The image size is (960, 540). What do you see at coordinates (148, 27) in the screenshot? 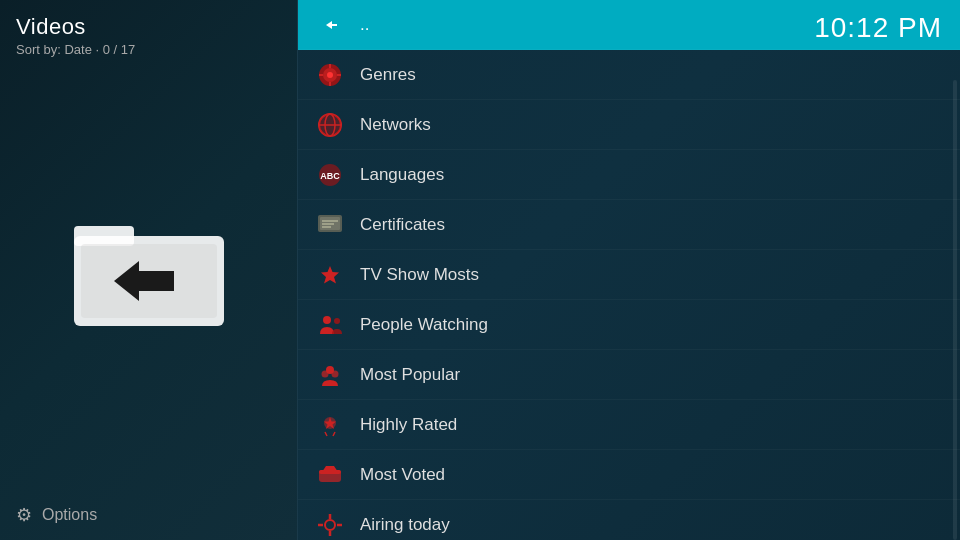
I see `sidebar-title: Videos` at bounding box center [148, 27].